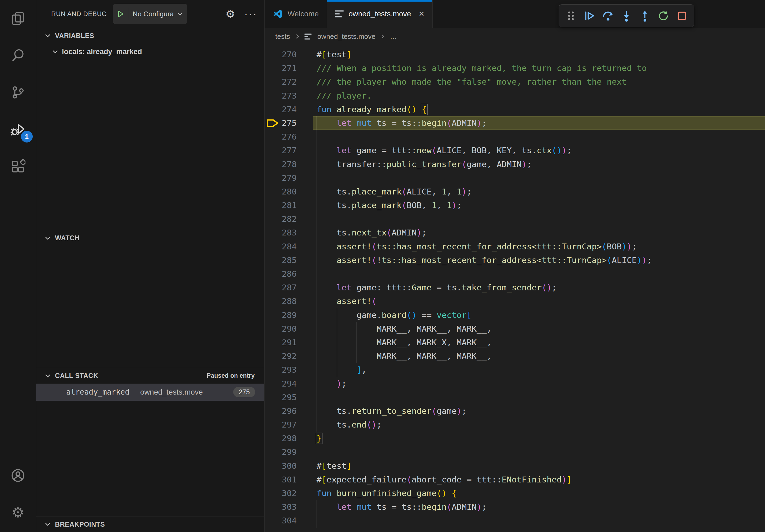 The image size is (765, 532). What do you see at coordinates (571, 16) in the screenshot?
I see `drag-grip-icon` at bounding box center [571, 16].